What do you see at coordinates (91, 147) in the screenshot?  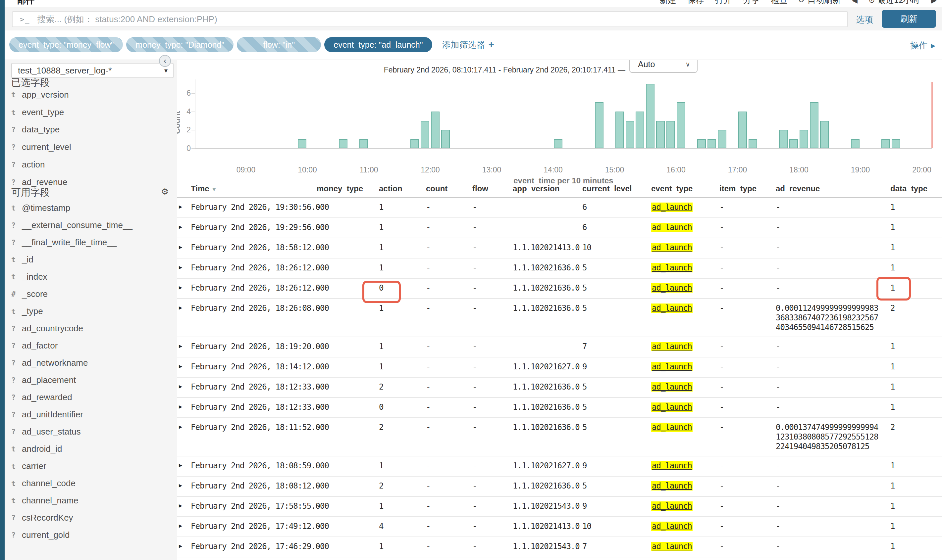 I see `selected-field-current_level: ?current_level` at bounding box center [91, 147].